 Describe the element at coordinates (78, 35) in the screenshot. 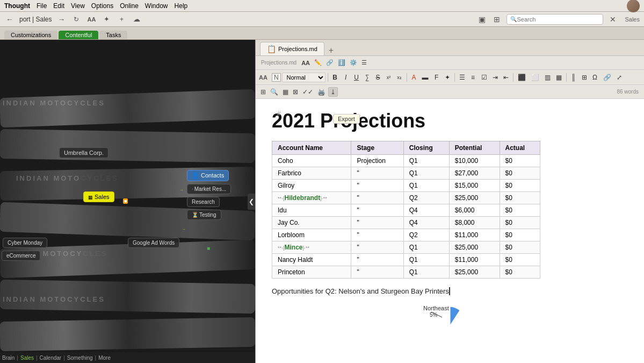

I see `tab-contentful: Contentful` at that location.